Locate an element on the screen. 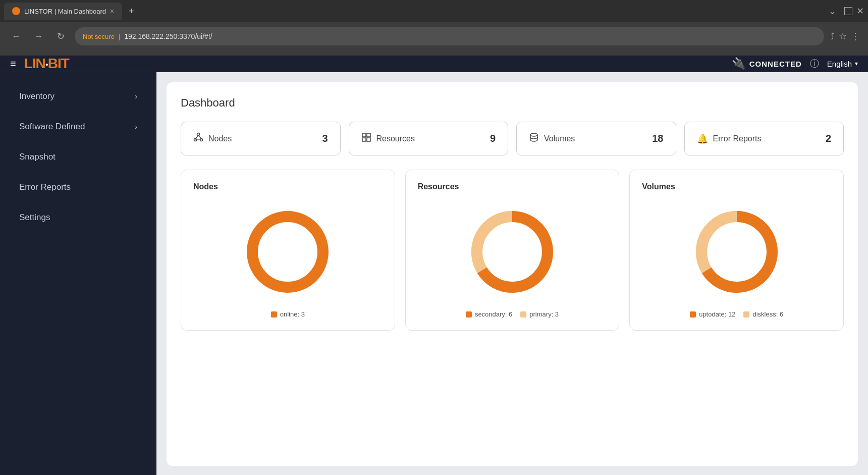 This screenshot has height=475, width=868. chart-card-nodes: Nodes online: 3 is located at coordinates (288, 250).